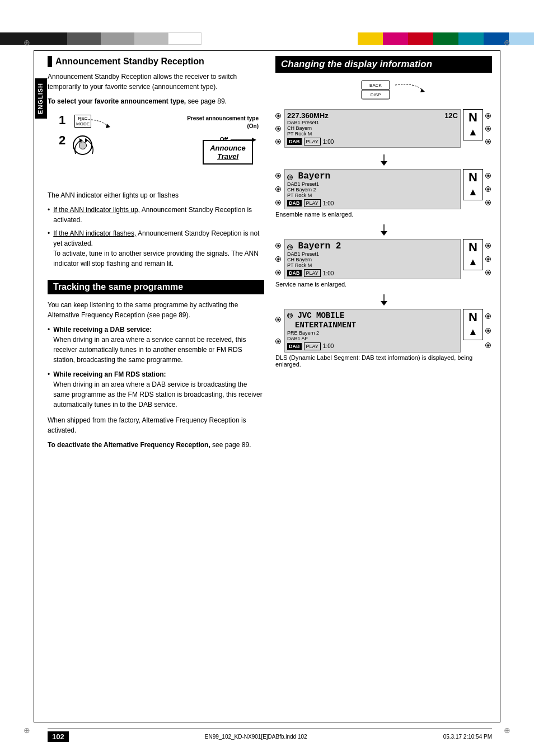 The width and height of the screenshot is (534, 756). What do you see at coordinates (384, 189) in the screenshot?
I see `dab-display-2: ◉ ◉ ◉ CH Bayern DAB1 Preset1 C` at bounding box center [384, 189].